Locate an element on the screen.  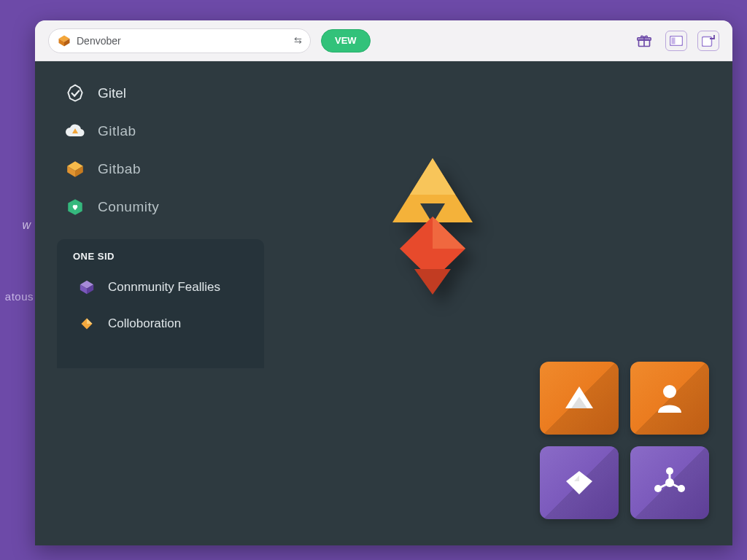
section-item-label: Colloboration is located at coordinates (144, 324).